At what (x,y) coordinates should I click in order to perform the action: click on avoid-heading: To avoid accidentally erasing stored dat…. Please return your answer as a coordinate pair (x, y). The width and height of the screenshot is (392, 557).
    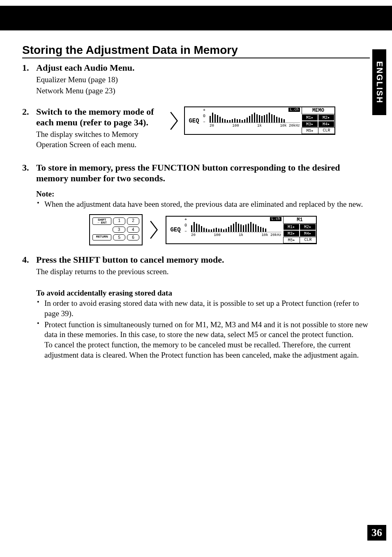
    Looking at the image, I should click on (203, 293).